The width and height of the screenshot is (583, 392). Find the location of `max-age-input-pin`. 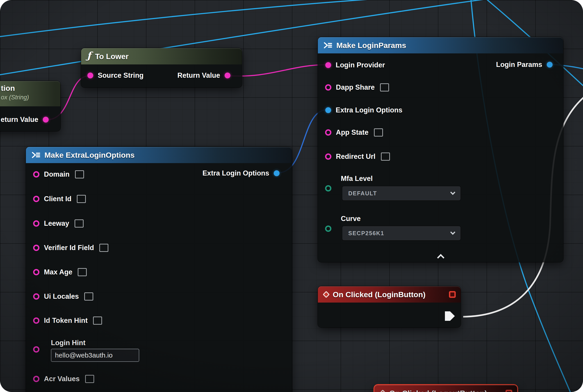

max-age-input-pin is located at coordinates (36, 272).